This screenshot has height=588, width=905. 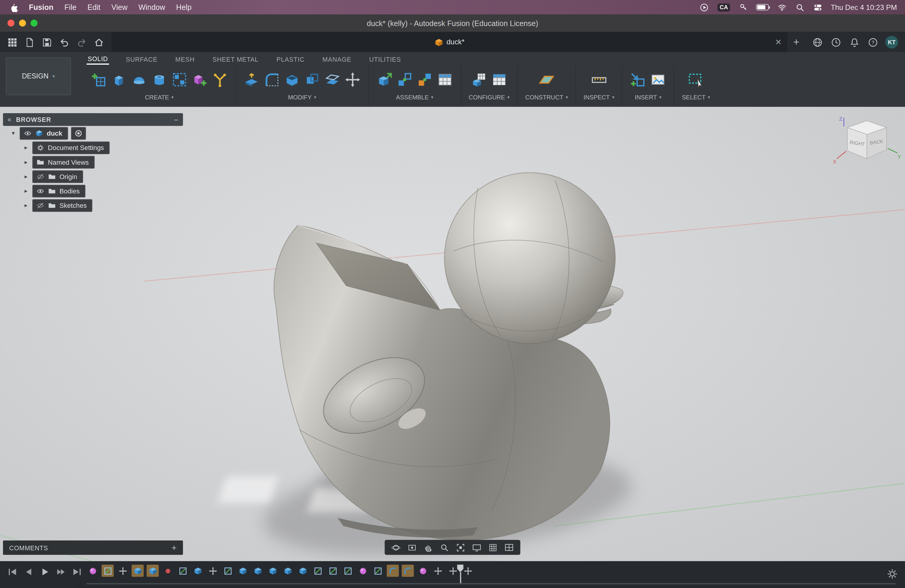 What do you see at coordinates (119, 80) in the screenshot?
I see `extrude-icon` at bounding box center [119, 80].